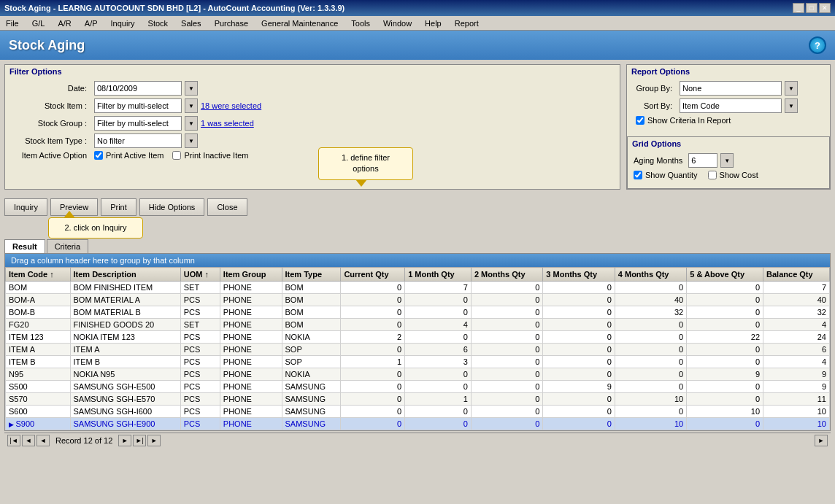 The width and height of the screenshot is (835, 504). Describe the element at coordinates (51, 141) in the screenshot. I see `stock-item-type-label: Stock Item Type :` at that location.